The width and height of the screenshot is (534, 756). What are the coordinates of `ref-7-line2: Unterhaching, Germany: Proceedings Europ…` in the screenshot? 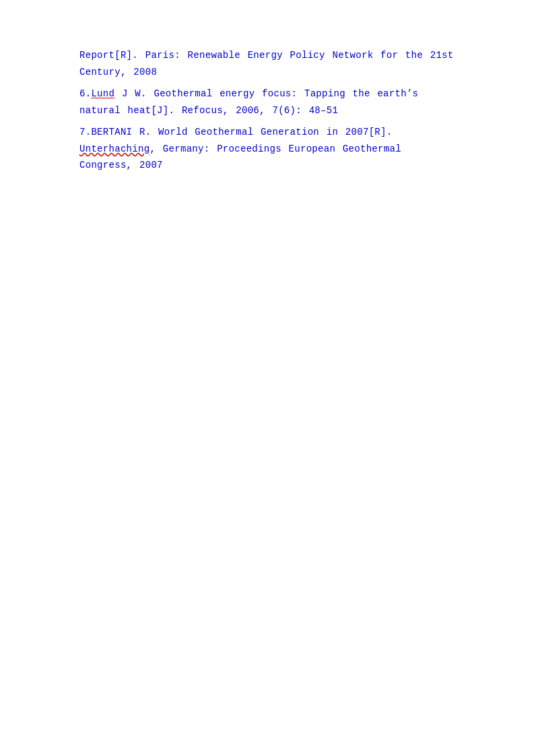 It's located at (267, 150).